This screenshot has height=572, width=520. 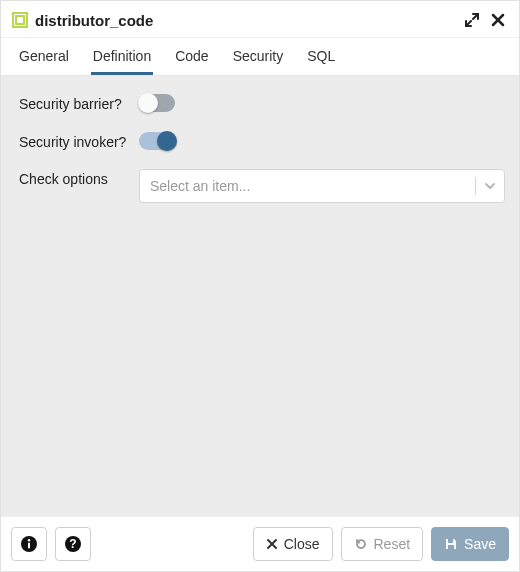 What do you see at coordinates (157, 141) in the screenshot?
I see `toggle-security-invoker` at bounding box center [157, 141].